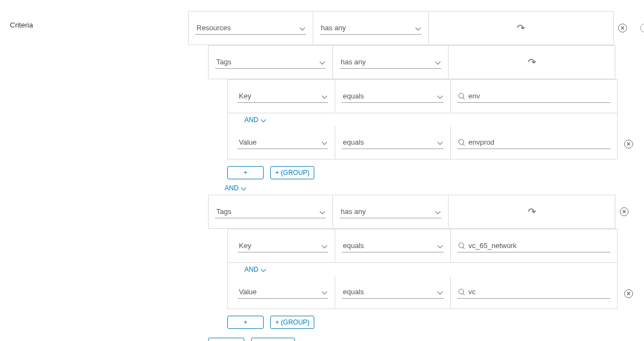 Image resolution: width=644 pixels, height=341 pixels. What do you see at coordinates (214, 28) in the screenshot?
I see `subject-value: Resources` at bounding box center [214, 28].